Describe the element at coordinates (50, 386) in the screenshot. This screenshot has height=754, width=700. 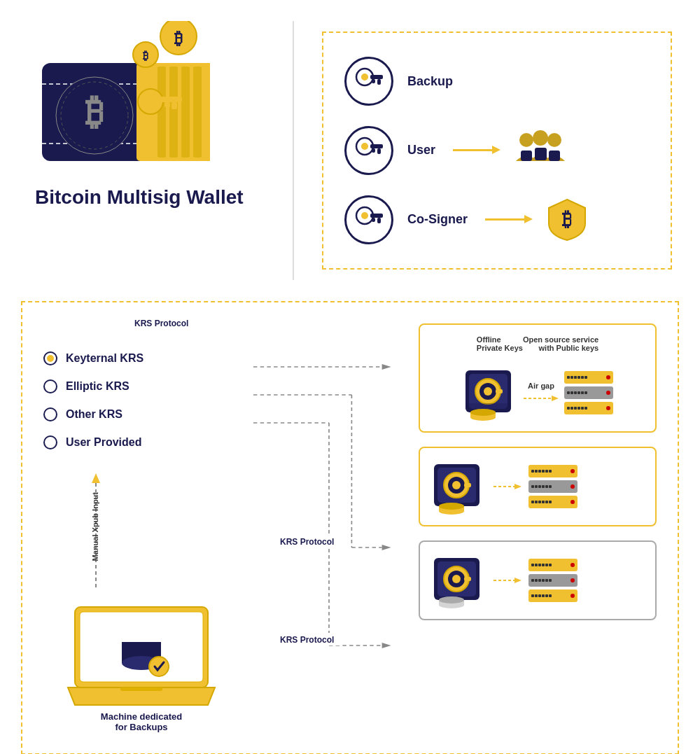
I see `radio-elliptic` at that location.